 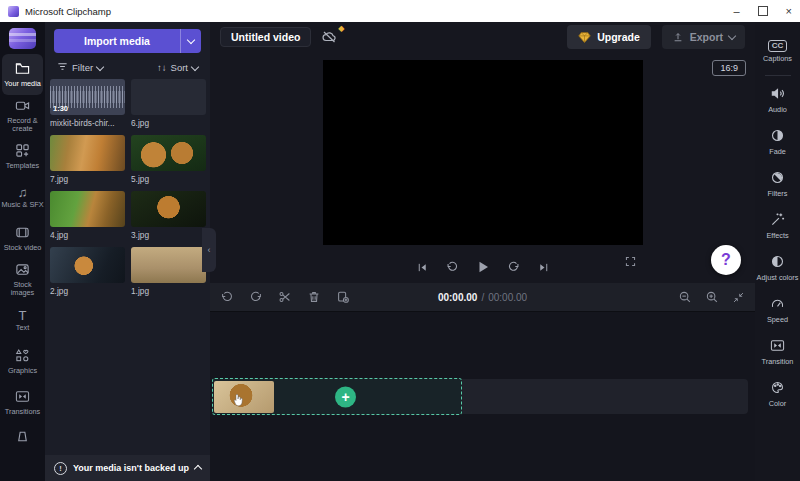 I want to click on close-button: ×, so click(x=789, y=12).